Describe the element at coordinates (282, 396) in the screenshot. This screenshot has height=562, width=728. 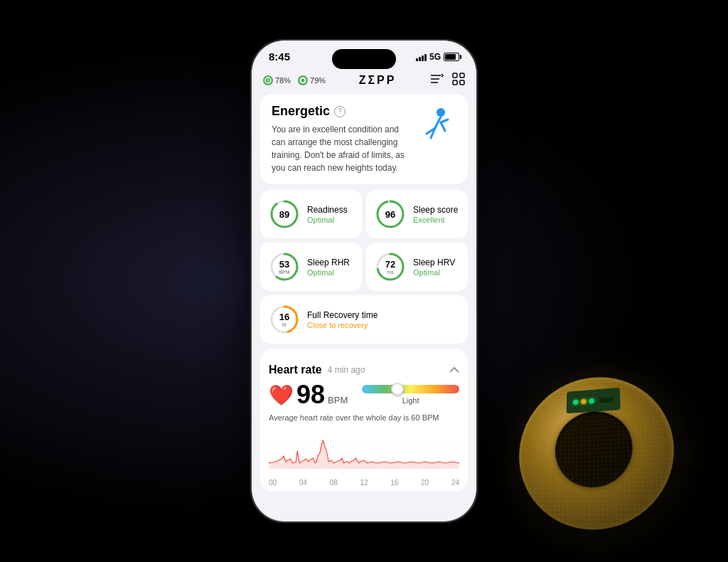
I see `heart-icon: ❤️` at that location.